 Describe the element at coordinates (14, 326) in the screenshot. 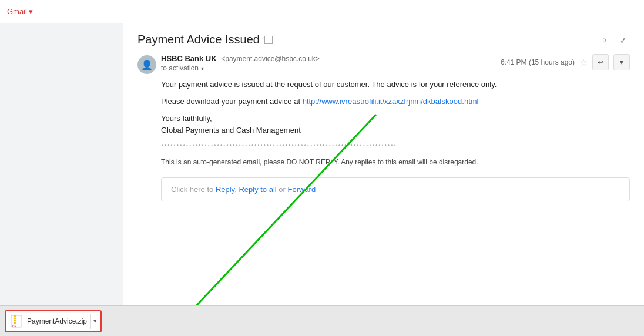

I see `svg-text: ZIP` at that location.